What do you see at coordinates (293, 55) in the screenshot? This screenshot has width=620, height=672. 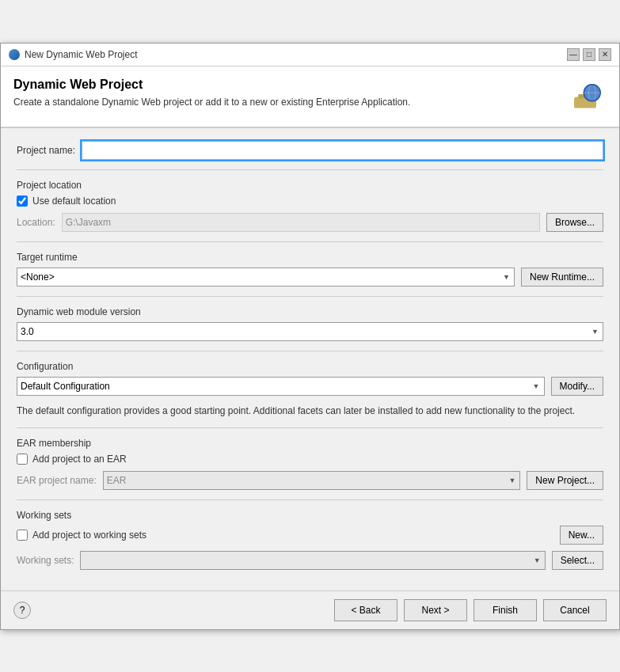 I see `window-title: New Dynamic Web Project` at bounding box center [293, 55].